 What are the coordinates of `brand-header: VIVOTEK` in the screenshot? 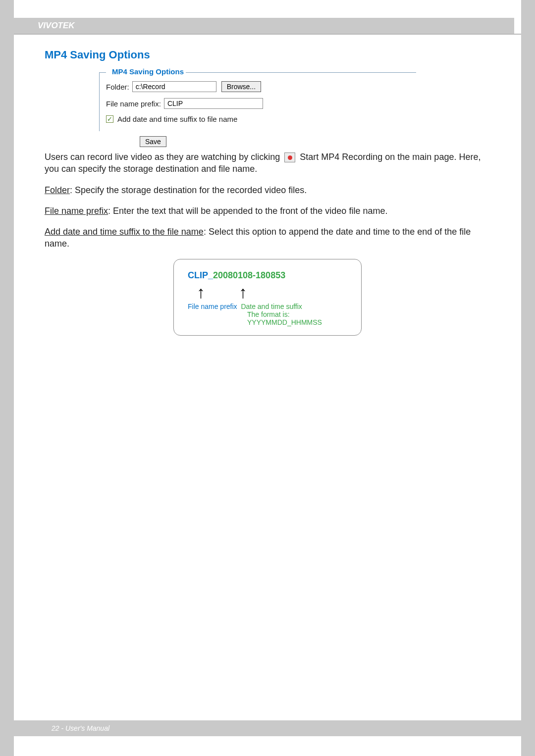 It's located at (261, 26).